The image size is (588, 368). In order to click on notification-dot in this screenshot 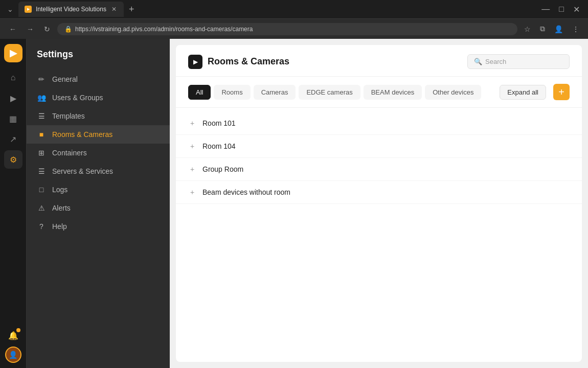, I will do `click(18, 330)`.